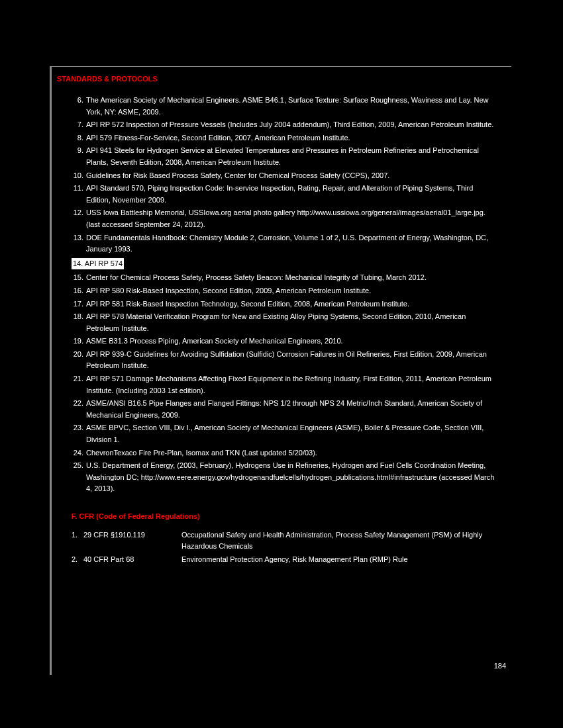  Describe the element at coordinates (285, 434) in the screenshot. I see `list-item: 23.ASME BPVC, Section VIII, Div I., Amer…` at that location.